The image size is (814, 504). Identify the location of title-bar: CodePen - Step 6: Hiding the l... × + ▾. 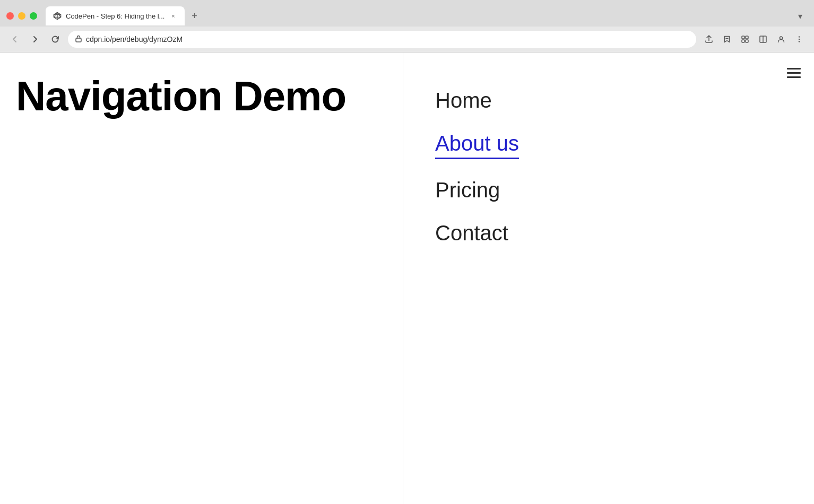
(407, 13).